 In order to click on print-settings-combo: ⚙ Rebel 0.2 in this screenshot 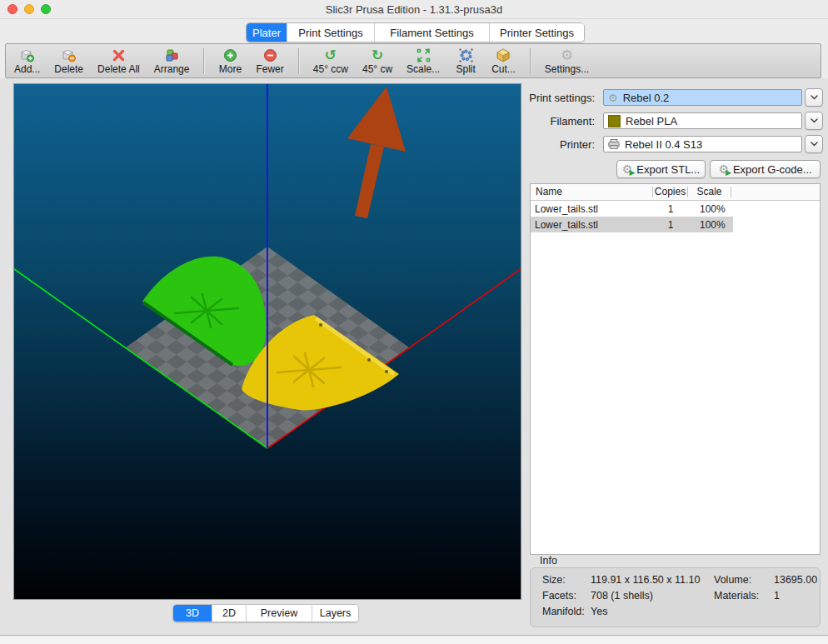, I will do `click(703, 97)`.